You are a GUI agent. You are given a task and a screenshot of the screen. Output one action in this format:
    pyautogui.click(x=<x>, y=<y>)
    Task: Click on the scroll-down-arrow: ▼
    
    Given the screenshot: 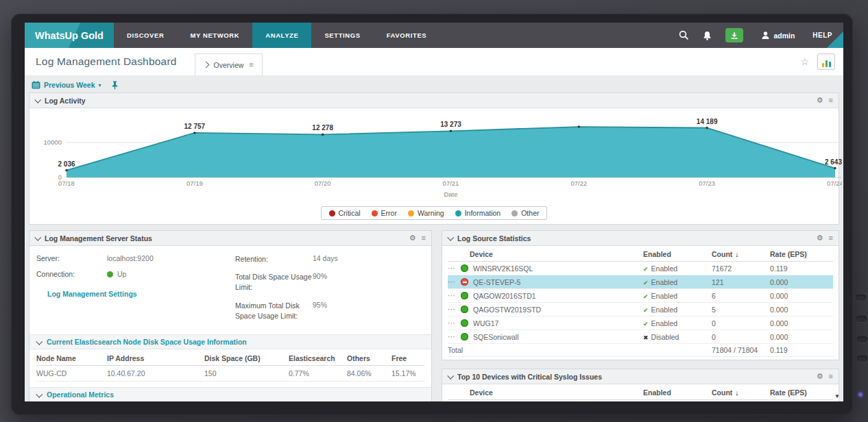 What is the action you would take?
    pyautogui.click(x=837, y=396)
    